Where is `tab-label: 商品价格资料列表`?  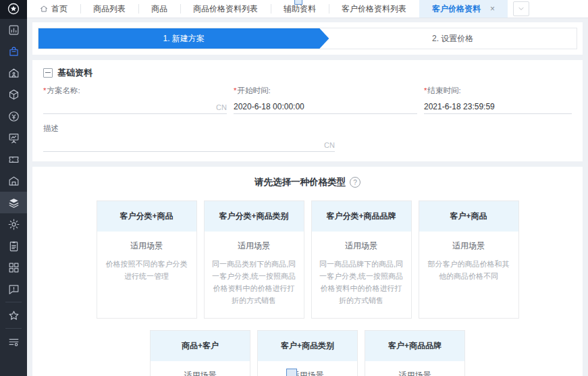 tab-label: 商品价格资料列表 is located at coordinates (225, 9).